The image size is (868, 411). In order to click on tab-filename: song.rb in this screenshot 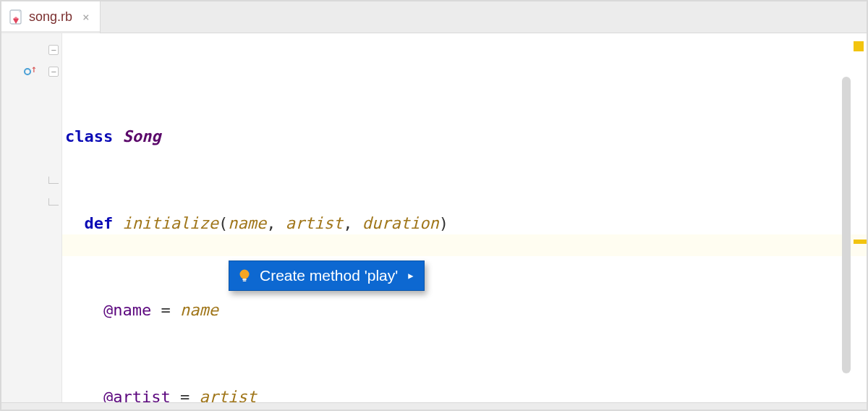, I will do `click(51, 17)`.